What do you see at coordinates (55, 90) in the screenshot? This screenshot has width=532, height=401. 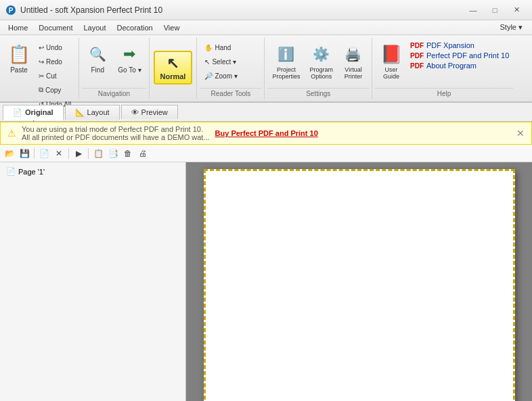 I see `copy-button: ⧉ Copy` at bounding box center [55, 90].